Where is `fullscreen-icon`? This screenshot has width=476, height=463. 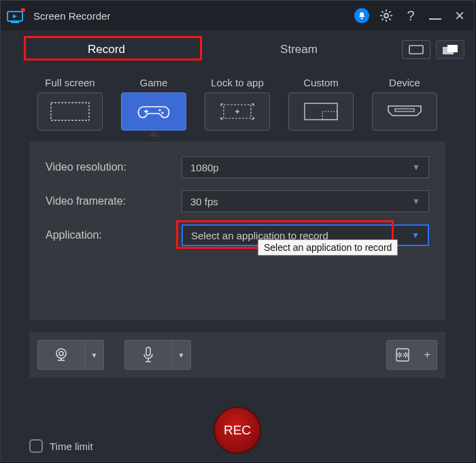 fullscreen-icon is located at coordinates (70, 112).